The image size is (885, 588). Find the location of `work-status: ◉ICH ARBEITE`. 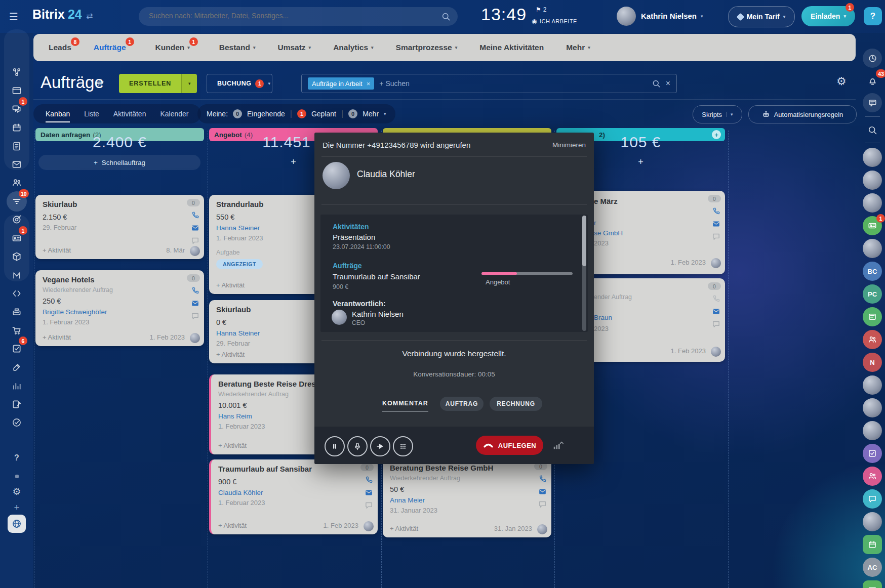

work-status: ◉ICH ARBEITE is located at coordinates (554, 21).